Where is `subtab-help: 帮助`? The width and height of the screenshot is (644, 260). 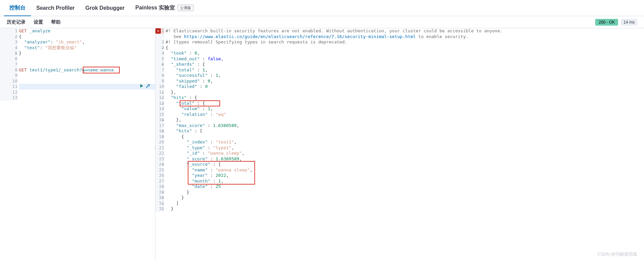 subtab-help: 帮助 is located at coordinates (56, 22).